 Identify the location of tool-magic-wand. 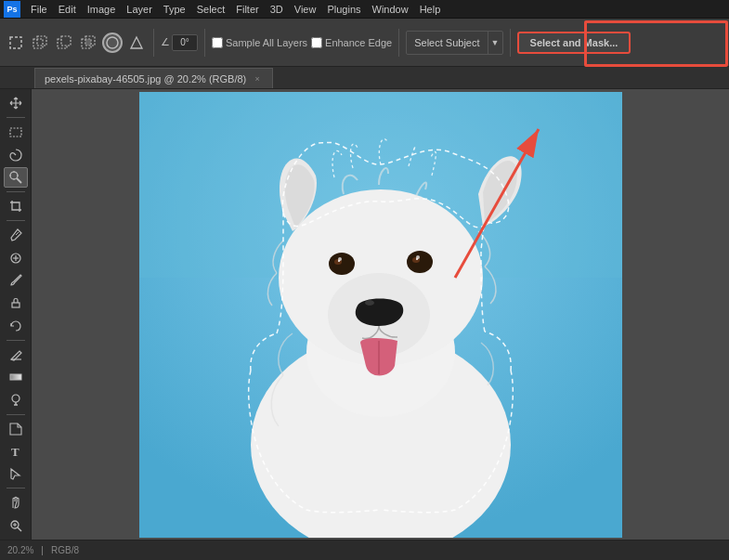
(16, 177).